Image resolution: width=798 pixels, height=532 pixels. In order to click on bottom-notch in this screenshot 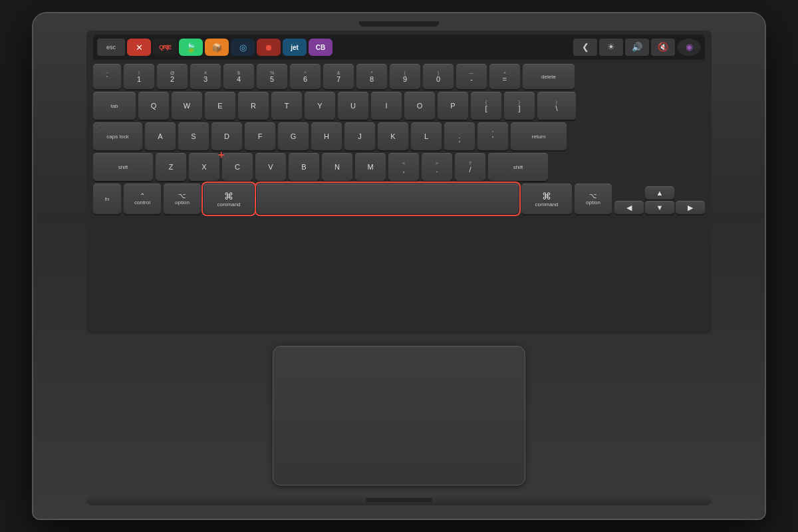, I will do `click(399, 500)`.